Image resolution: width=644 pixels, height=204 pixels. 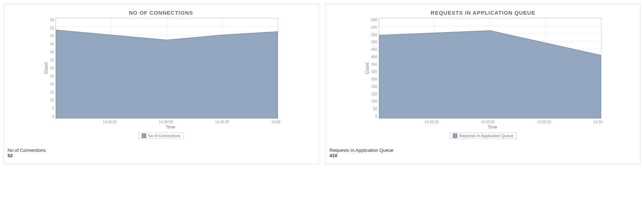 I want to click on legend-label: Requests In Application Queue, so click(x=486, y=136).